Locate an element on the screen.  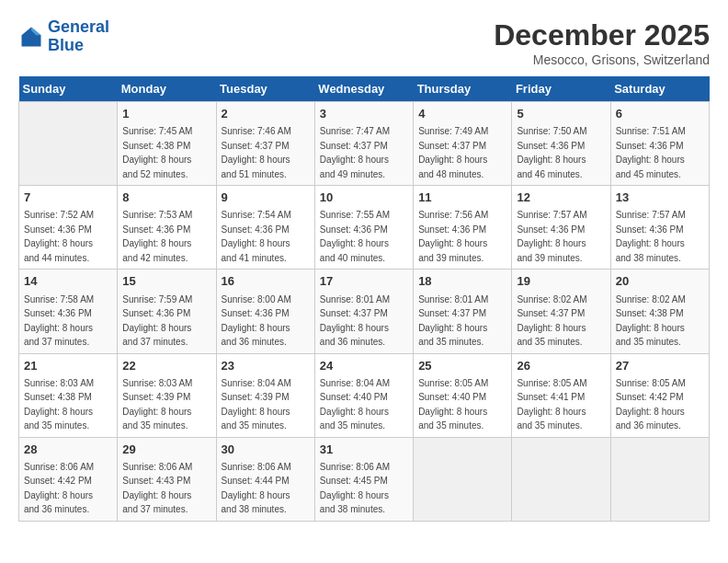
day-number: 15 is located at coordinates (166, 282).